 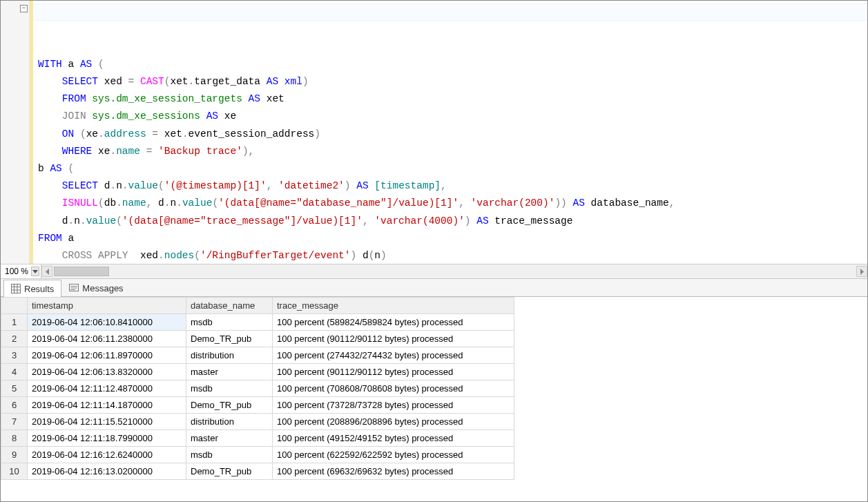 I want to click on table-row: 52019-06-04 12:11:12.4870000msdb100 perc…, so click(x=258, y=389).